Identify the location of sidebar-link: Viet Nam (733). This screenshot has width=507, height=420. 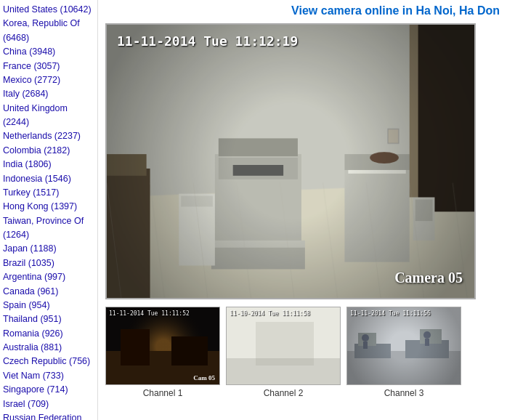
(49, 376).